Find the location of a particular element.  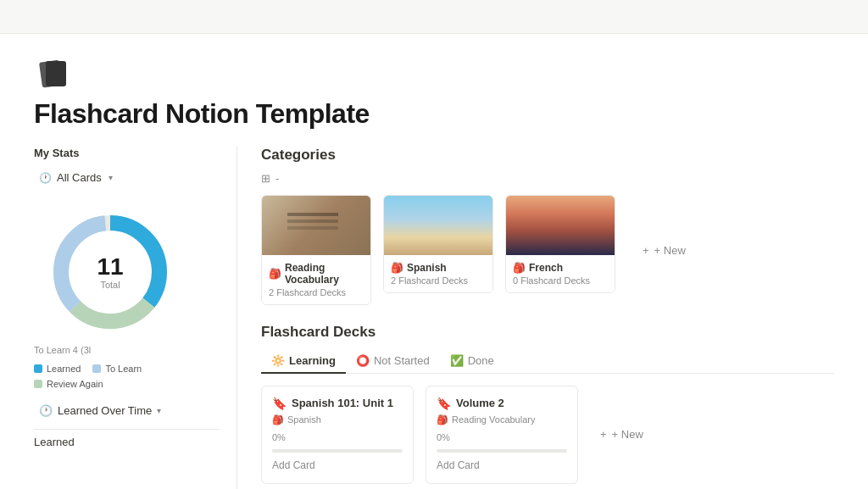

deck-bookmark-icon-1: 🔖 is located at coordinates (280, 403).